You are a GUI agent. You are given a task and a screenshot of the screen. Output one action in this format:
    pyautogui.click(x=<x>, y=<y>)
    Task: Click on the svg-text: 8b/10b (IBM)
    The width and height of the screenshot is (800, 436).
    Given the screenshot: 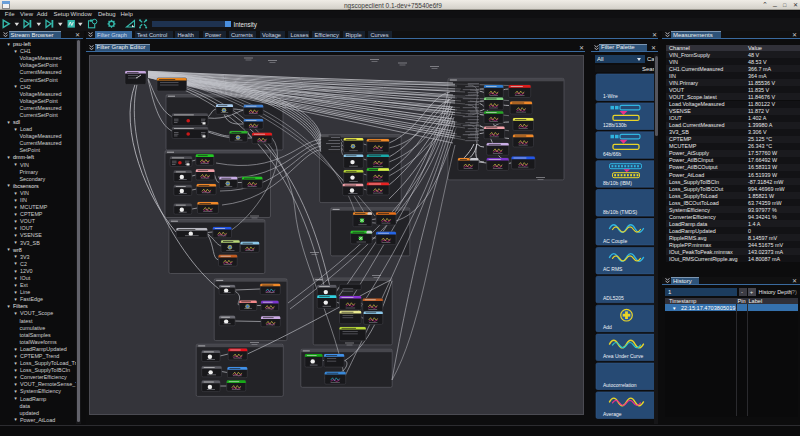 What is the action you would take?
    pyautogui.click(x=618, y=183)
    